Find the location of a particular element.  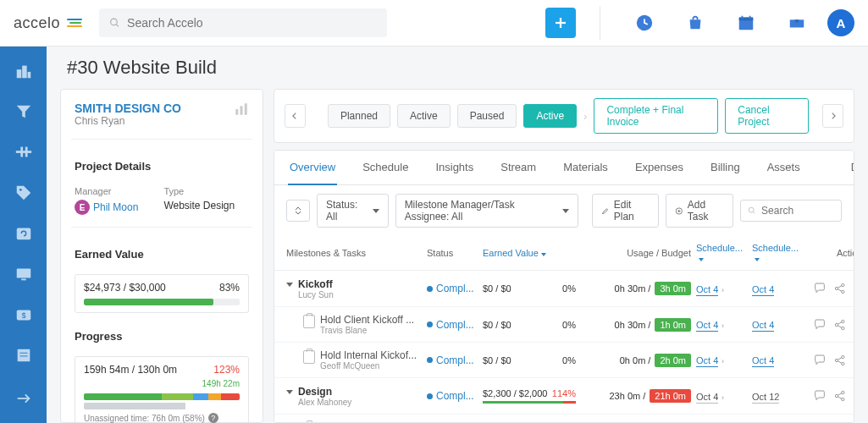

status-active-1: Active is located at coordinates (423, 116).